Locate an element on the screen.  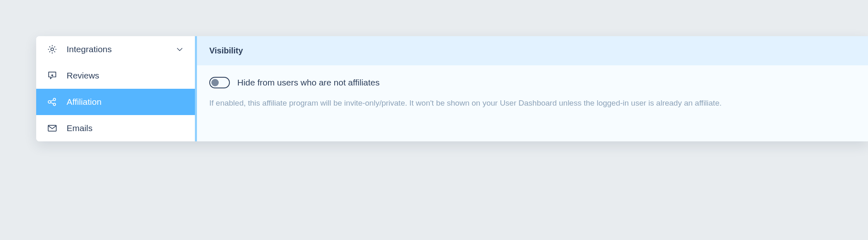
help-text: If enabled, this affiliate program will … is located at coordinates (518, 104).